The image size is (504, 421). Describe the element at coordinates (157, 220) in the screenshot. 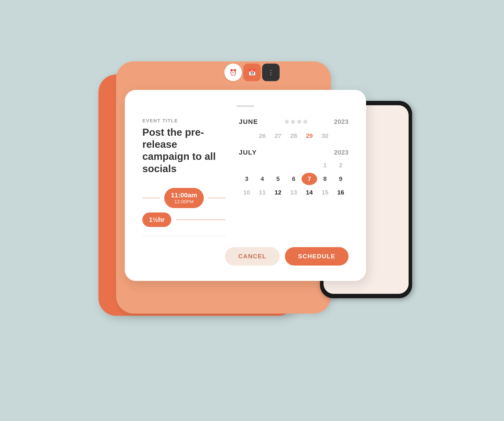

I see `duration-badge: 1½hr` at that location.